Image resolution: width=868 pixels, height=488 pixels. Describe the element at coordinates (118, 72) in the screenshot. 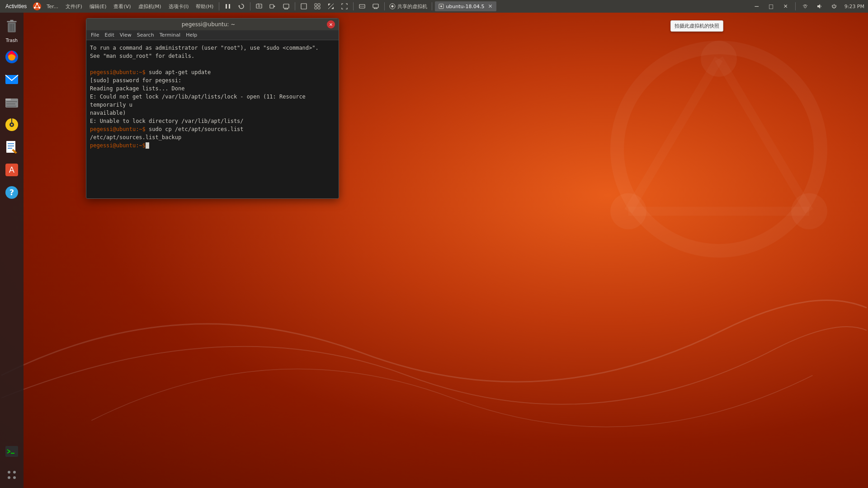

I see `terminal-prompt-1: pegessi@ubuntu:~$` at that location.